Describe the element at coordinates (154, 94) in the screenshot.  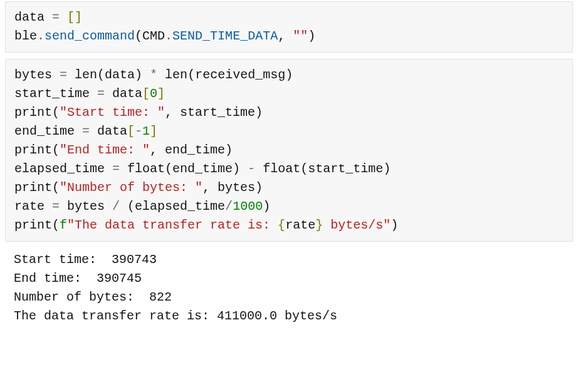
I see `token: 0` at that location.